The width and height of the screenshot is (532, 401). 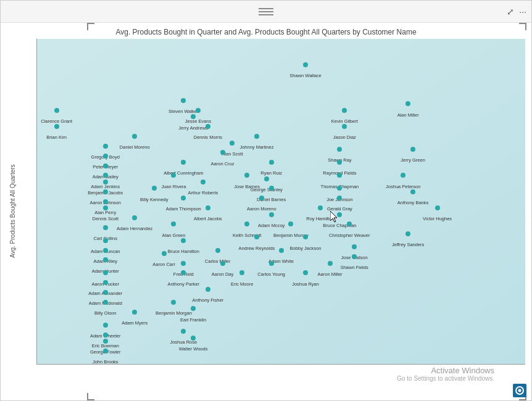 What do you see at coordinates (37, 221) in the screenshot?
I see `y-tick-3: 2.0` at bounding box center [37, 221].